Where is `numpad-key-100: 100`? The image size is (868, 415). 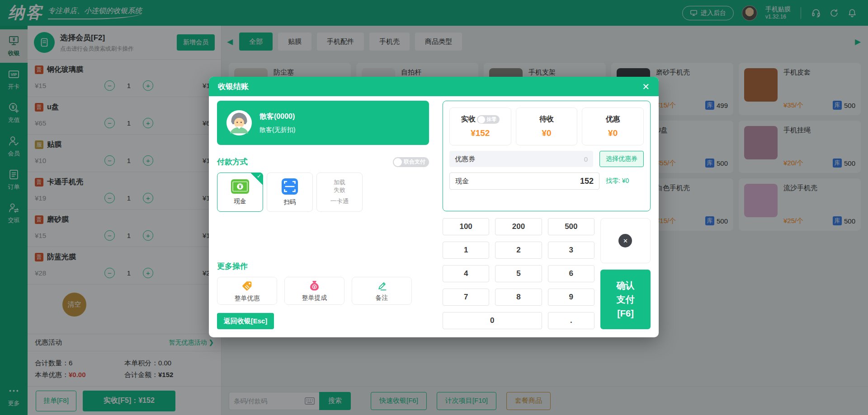
numpad-key-100: 100 is located at coordinates (466, 227).